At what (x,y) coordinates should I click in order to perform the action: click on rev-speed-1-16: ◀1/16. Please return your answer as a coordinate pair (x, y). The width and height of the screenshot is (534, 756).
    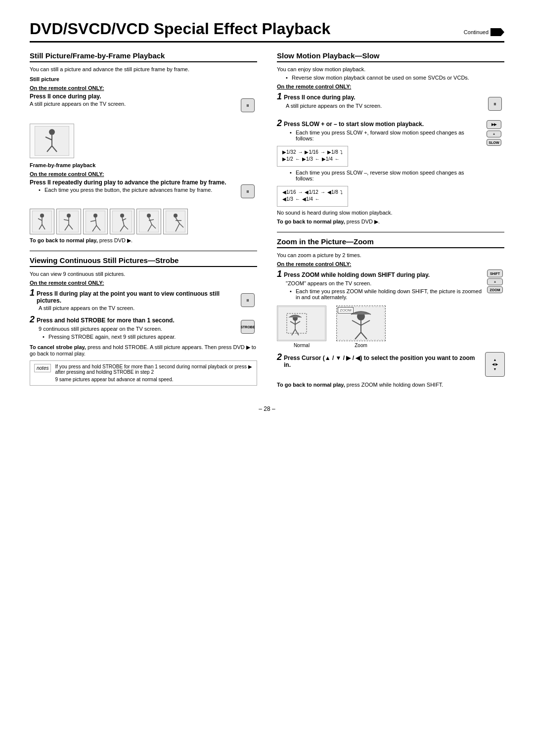
    Looking at the image, I should click on (289, 192).